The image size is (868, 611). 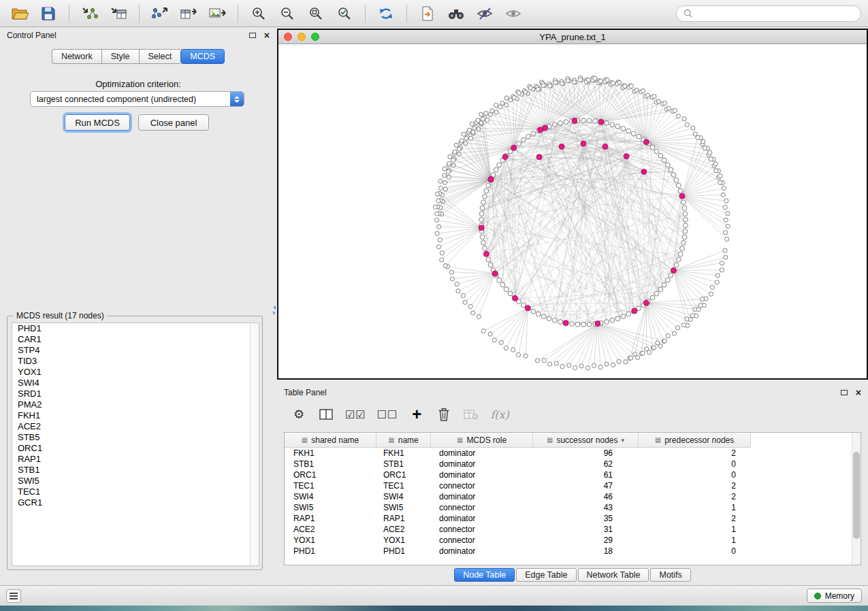 I want to click on table-panel-title: Table Panel, so click(x=305, y=393).